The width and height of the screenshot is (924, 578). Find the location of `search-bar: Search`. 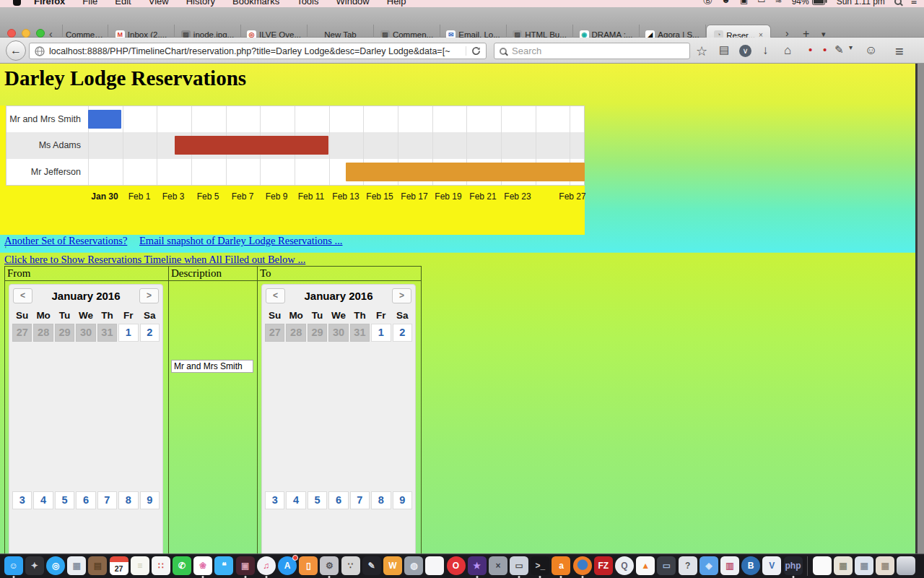

search-bar: Search is located at coordinates (592, 51).